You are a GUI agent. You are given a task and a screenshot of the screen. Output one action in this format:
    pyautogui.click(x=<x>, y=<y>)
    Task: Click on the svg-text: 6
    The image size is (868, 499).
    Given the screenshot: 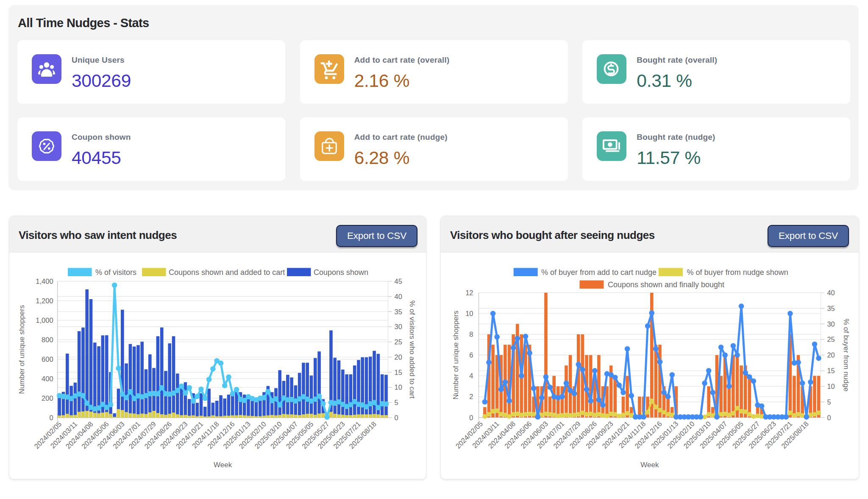 What is the action you would take?
    pyautogui.click(x=471, y=355)
    